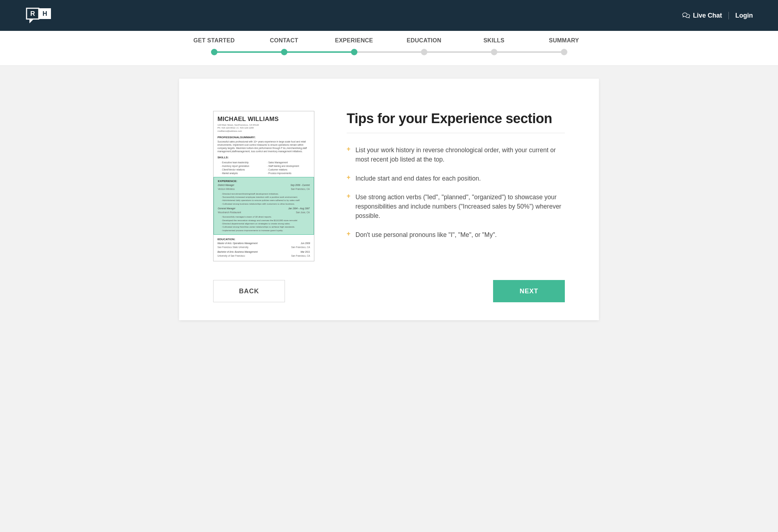 This screenshot has width=778, height=532. Describe the element at coordinates (214, 46) in the screenshot. I see `step-get-started: GET STARTED` at that location.